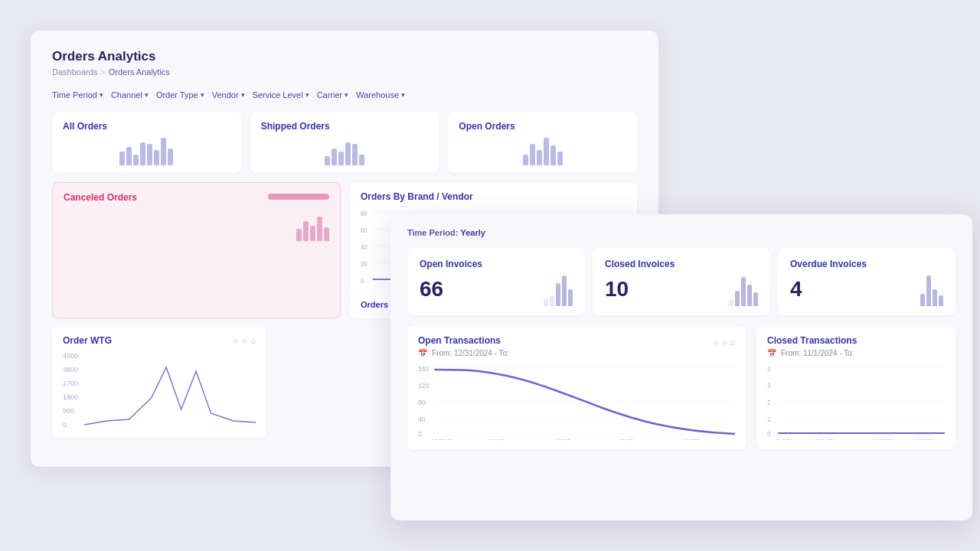 The width and height of the screenshot is (980, 551). I want to click on filter-order-type: Order Type, so click(181, 95).